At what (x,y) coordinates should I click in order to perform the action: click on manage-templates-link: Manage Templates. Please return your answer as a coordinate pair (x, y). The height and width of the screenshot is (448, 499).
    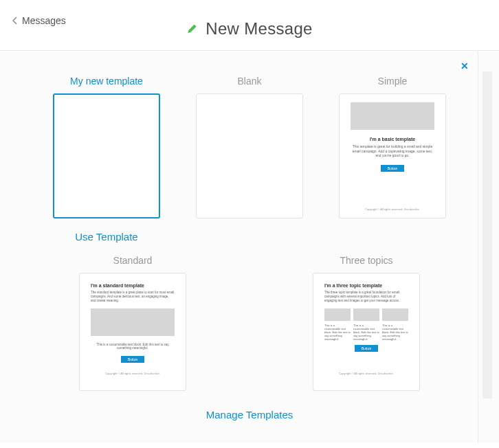
    Looking at the image, I should click on (250, 415).